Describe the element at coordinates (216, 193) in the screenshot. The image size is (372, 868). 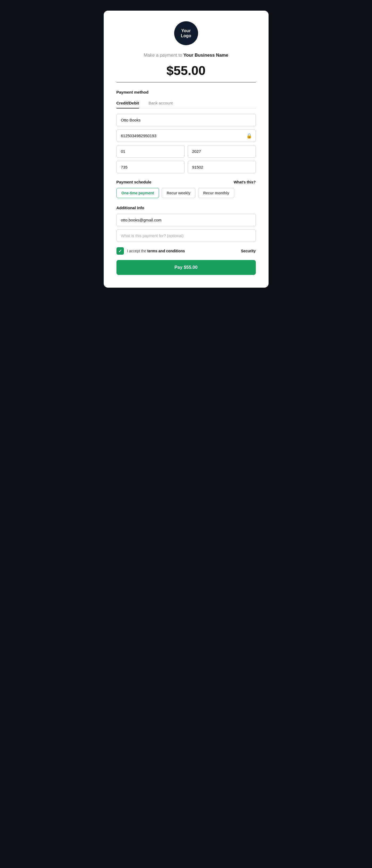
I see `schedule-monthly: Recur monthly` at that location.